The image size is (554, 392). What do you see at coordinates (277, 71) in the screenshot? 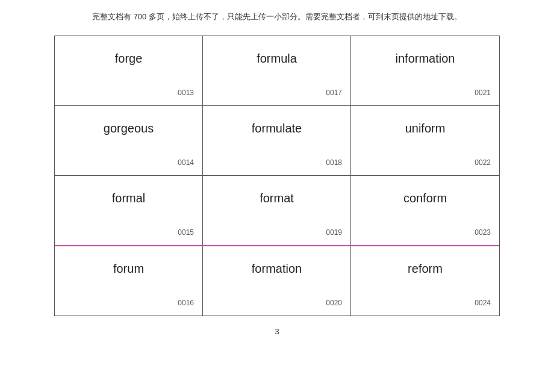
I see `grid-cell: formula0017` at bounding box center [277, 71].